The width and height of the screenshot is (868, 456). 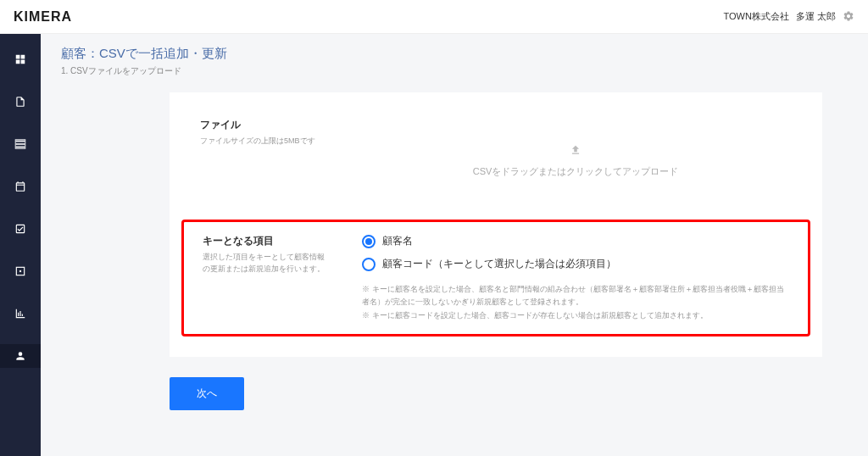 What do you see at coordinates (499, 264) in the screenshot?
I see `radio-label: 顧客コード（キーとして選択した場合は必須項目）` at bounding box center [499, 264].